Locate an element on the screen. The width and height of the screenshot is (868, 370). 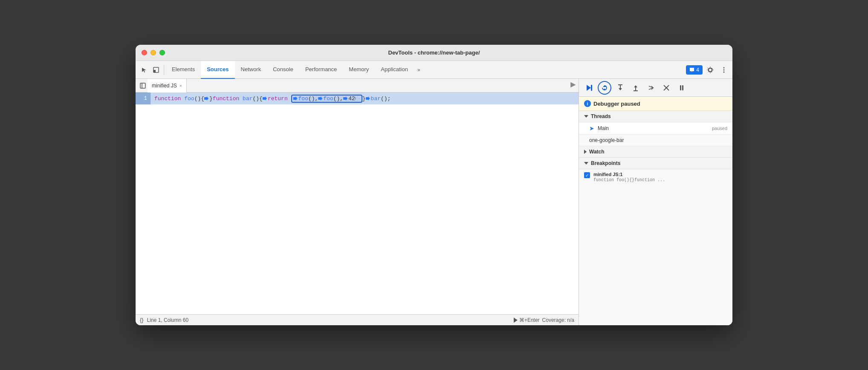
code-line-1: 1 function foo (){ } function bar (){ is located at coordinates (357, 98).